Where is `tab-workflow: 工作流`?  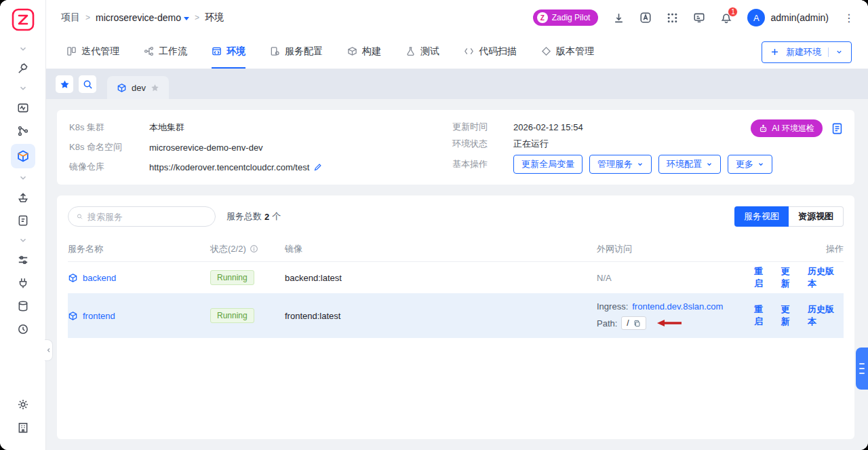 tab-workflow: 工作流 is located at coordinates (165, 52).